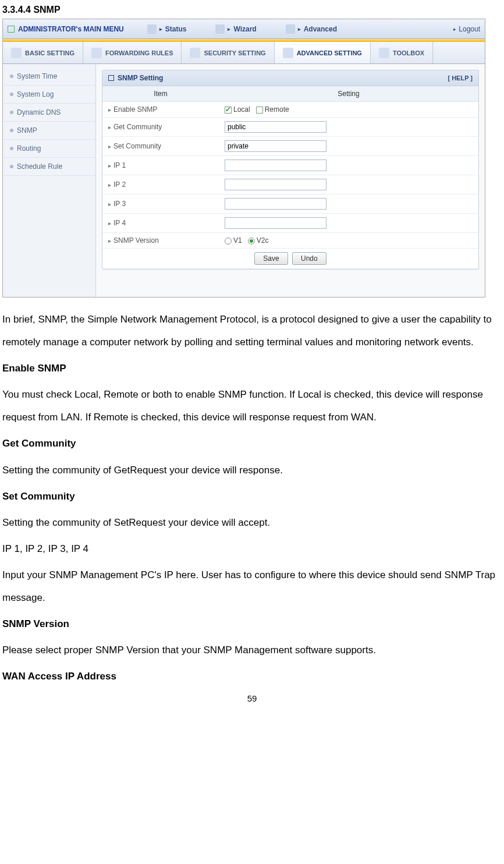 The width and height of the screenshot is (504, 864). I want to click on triangle-icon: ▸, so click(299, 29).